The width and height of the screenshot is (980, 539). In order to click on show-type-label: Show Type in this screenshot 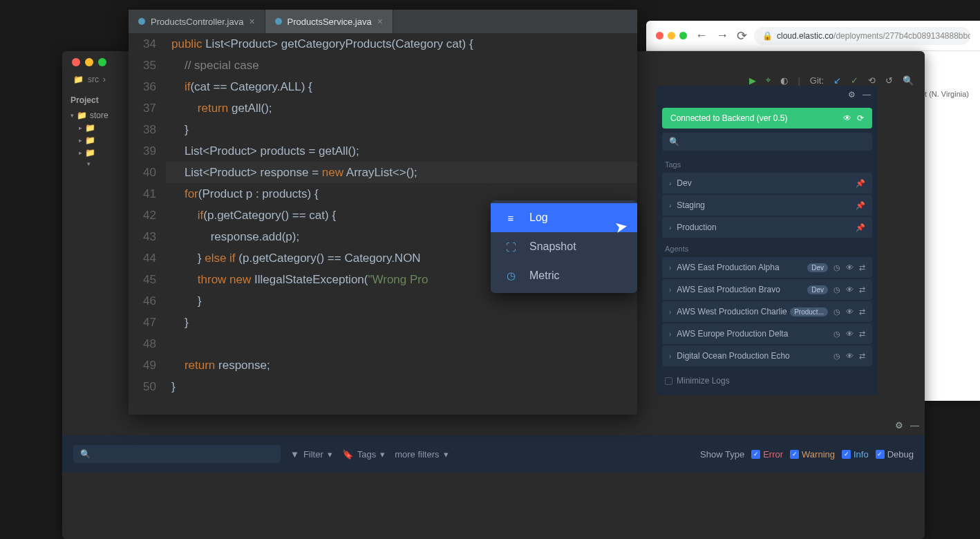, I will do `click(722, 455)`.